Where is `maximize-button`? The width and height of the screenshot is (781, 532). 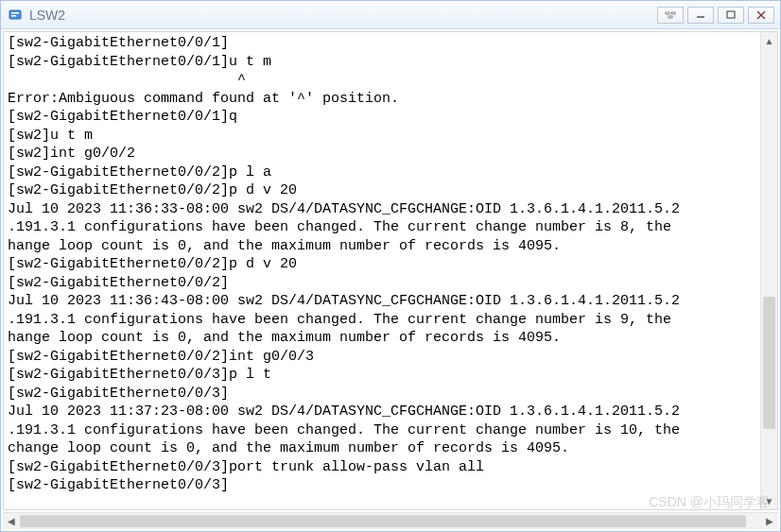
maximize-button is located at coordinates (731, 15).